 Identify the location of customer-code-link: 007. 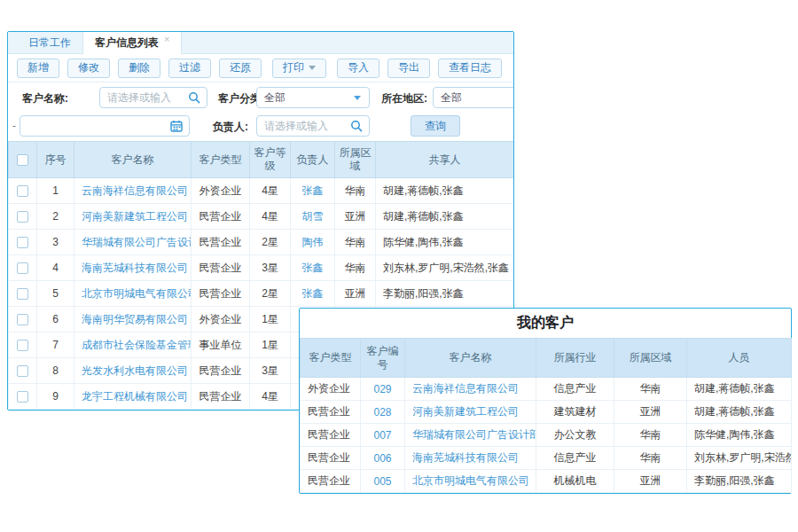
(382, 435).